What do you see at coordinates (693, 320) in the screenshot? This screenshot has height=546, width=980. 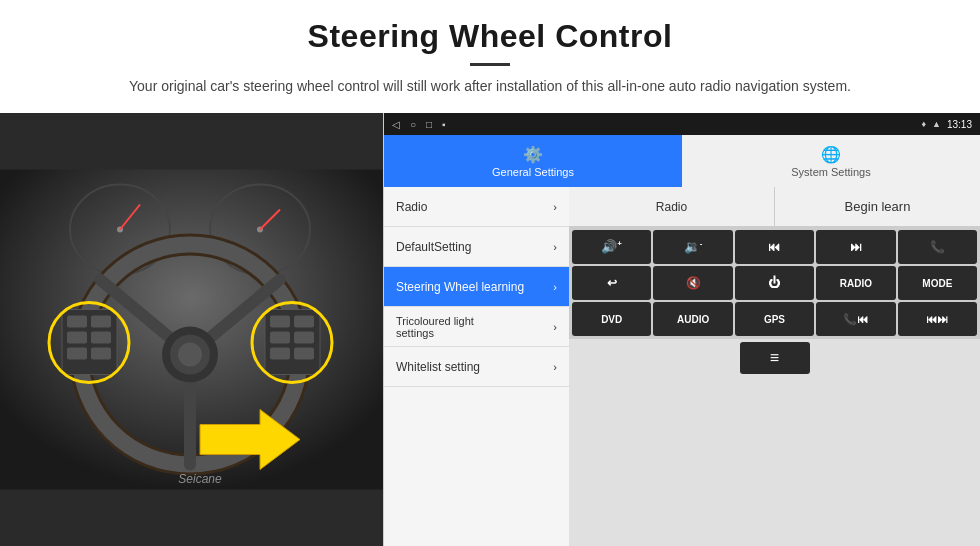 I see `audio-btn-label: AUDIO` at bounding box center [693, 320].